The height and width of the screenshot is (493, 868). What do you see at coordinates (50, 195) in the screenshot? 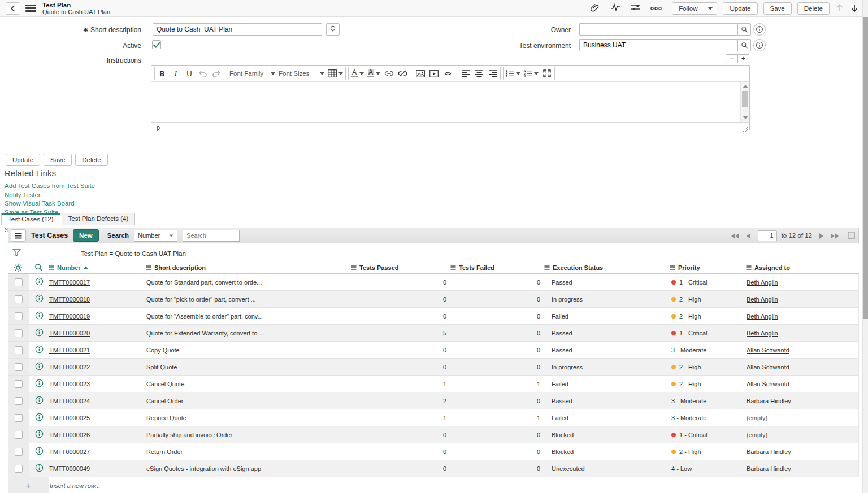
I see `related-link: Notify Tester` at bounding box center [50, 195].